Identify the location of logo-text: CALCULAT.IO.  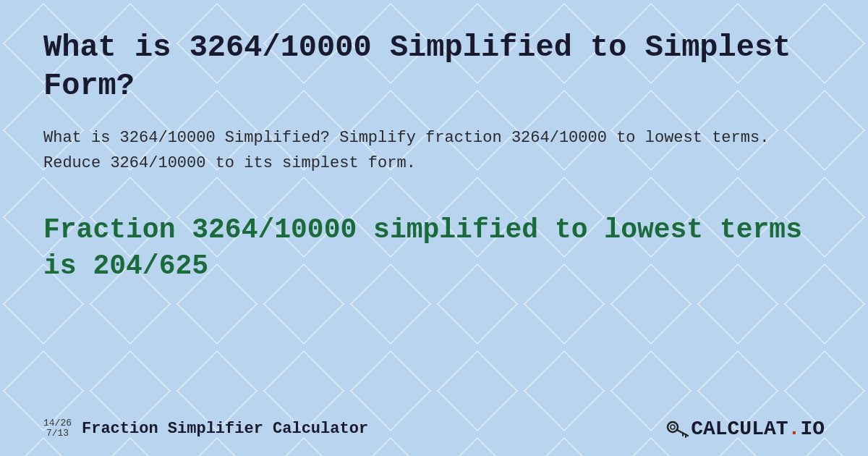
(758, 428).